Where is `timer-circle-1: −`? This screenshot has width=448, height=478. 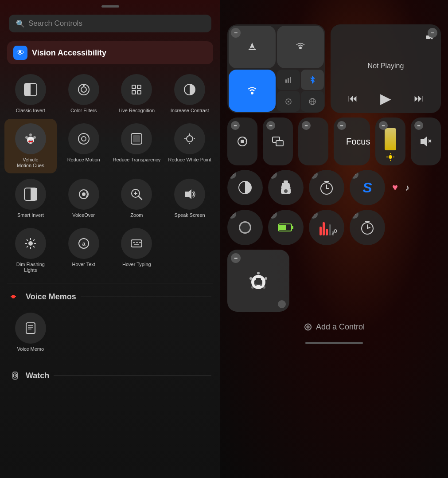 timer-circle-1: − is located at coordinates (327, 188).